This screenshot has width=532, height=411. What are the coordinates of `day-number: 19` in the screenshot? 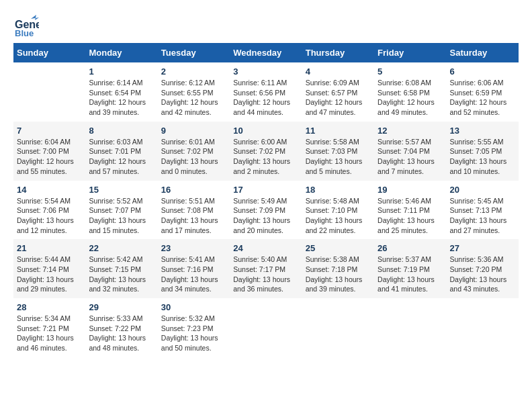 It's located at (410, 189).